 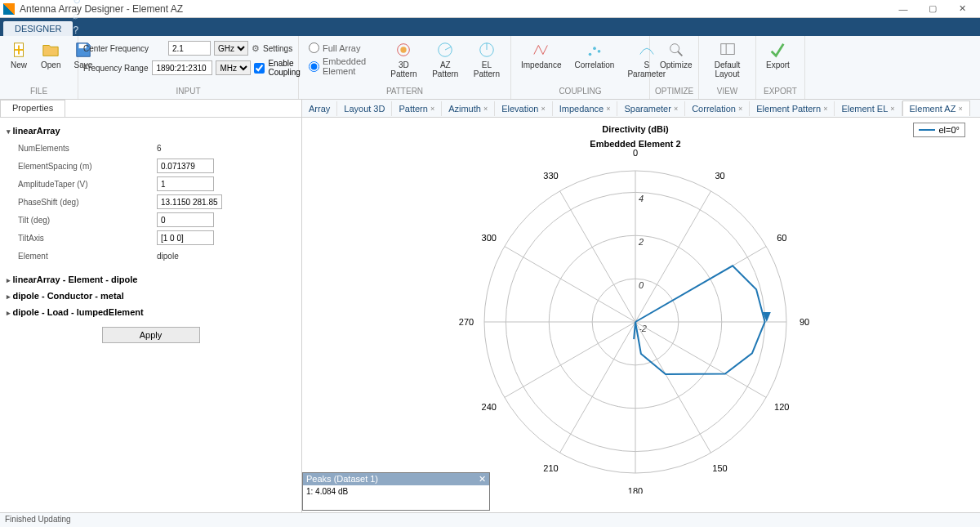 What do you see at coordinates (320, 109) in the screenshot?
I see `view-tab-array: Array` at bounding box center [320, 109].